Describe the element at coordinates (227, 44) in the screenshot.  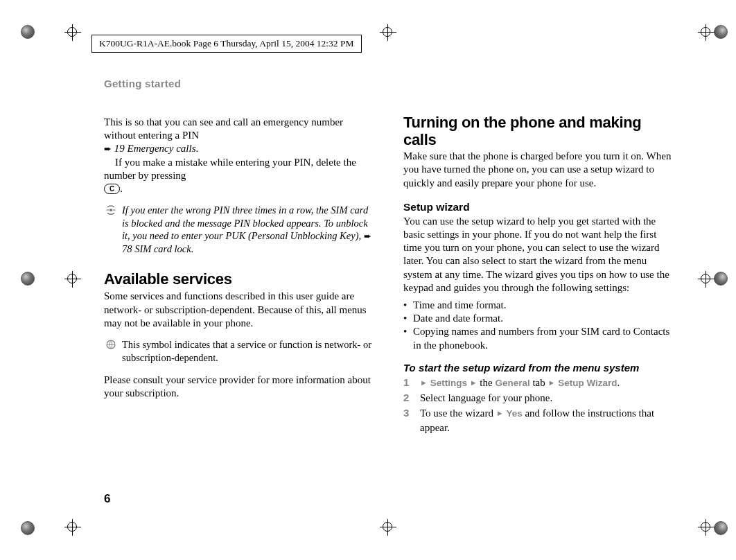
I see `page-meta-box: K700UG-R1A-AE.book Page 6 Thursday, Apri…` at that location.